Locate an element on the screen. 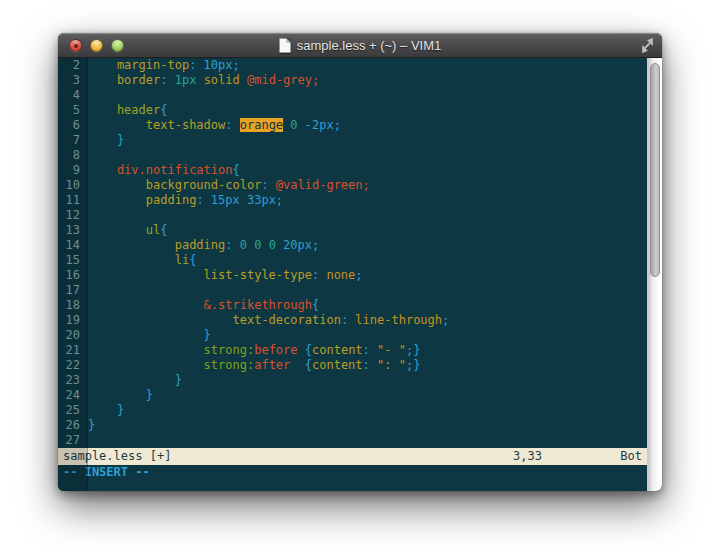  code-token: 10px is located at coordinates (218, 65).